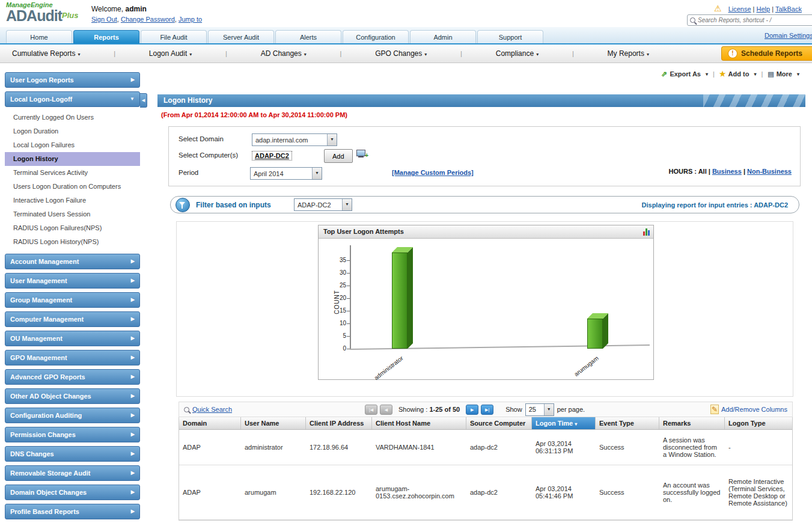 This screenshot has width=812, height=523. What do you see at coordinates (443, 37) in the screenshot?
I see `tab-admin: Admin` at bounding box center [443, 37].